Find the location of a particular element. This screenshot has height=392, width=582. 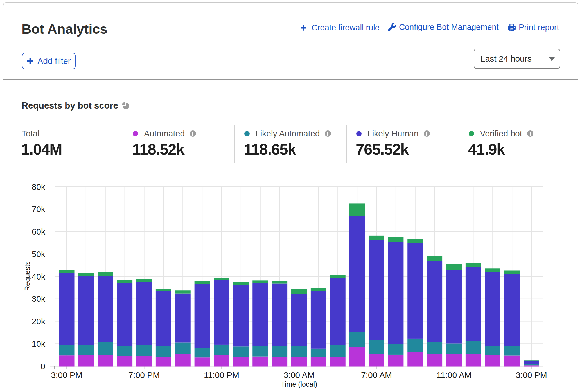

svg-text: 7:00 AM is located at coordinates (376, 375).